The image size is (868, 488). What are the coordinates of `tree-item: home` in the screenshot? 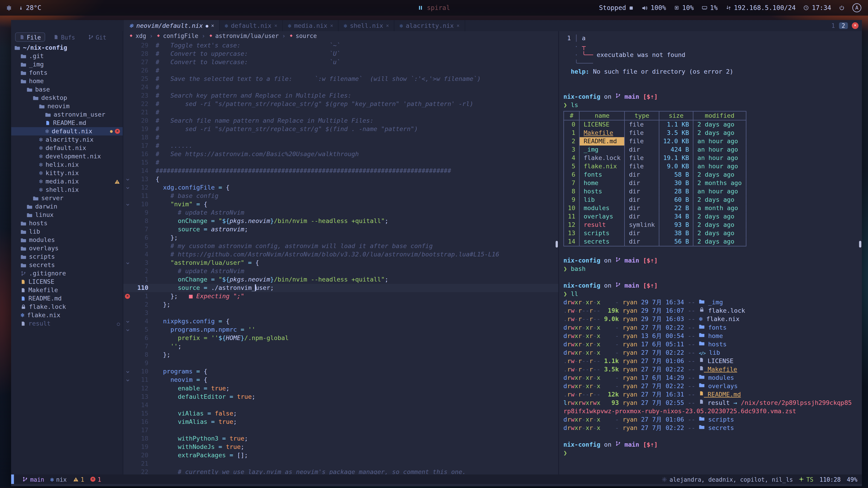 It's located at (67, 82).